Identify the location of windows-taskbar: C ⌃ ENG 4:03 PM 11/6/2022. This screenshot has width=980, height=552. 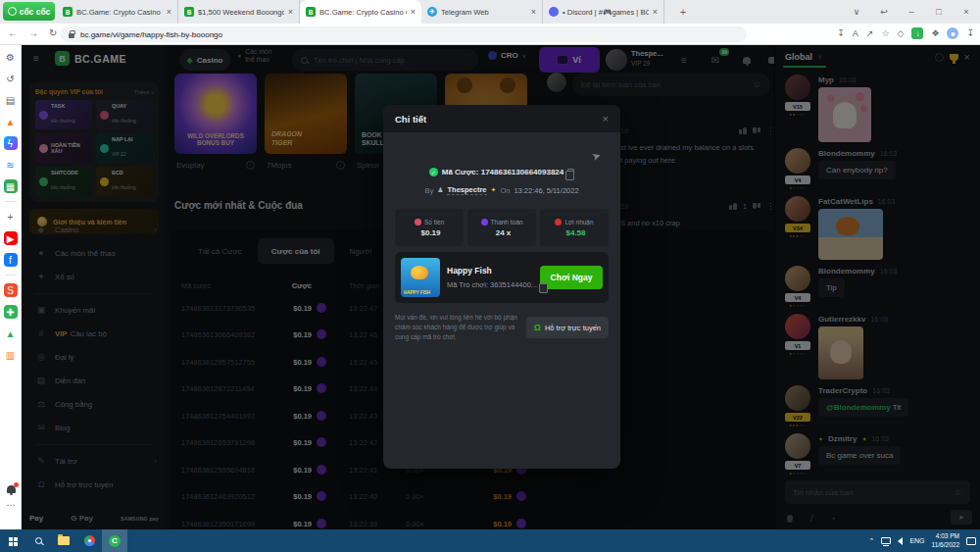
(490, 541).